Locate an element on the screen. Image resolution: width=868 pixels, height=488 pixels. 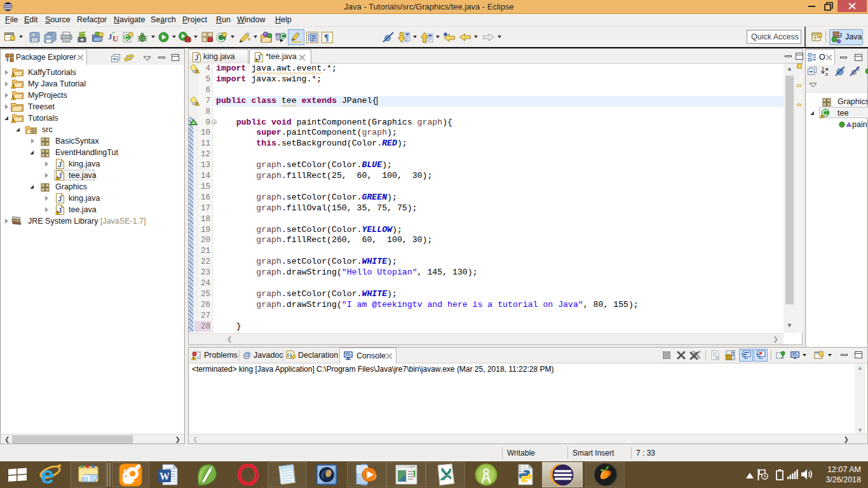
svg-text: W is located at coordinates (165, 477).